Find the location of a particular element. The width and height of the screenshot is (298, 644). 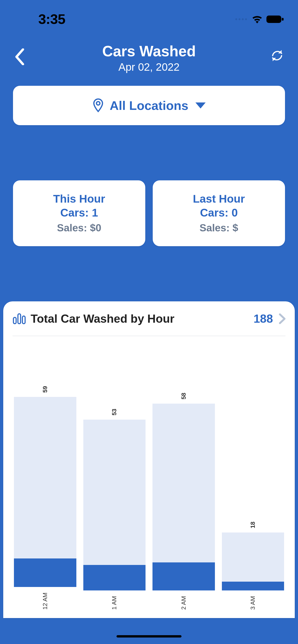

page-date: Apr 02, 2022 is located at coordinates (149, 67).